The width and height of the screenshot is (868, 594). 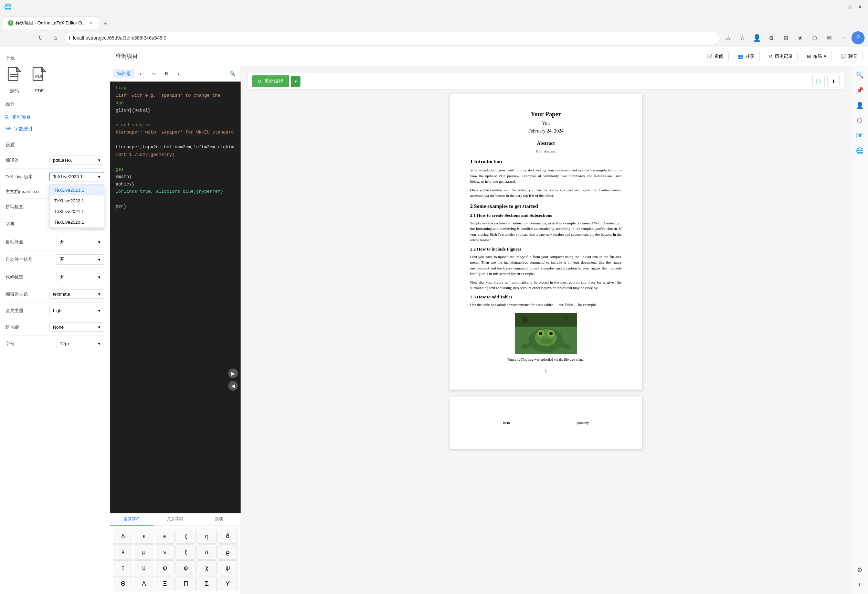 I want to click on pdf-author: You, so click(x=546, y=123).